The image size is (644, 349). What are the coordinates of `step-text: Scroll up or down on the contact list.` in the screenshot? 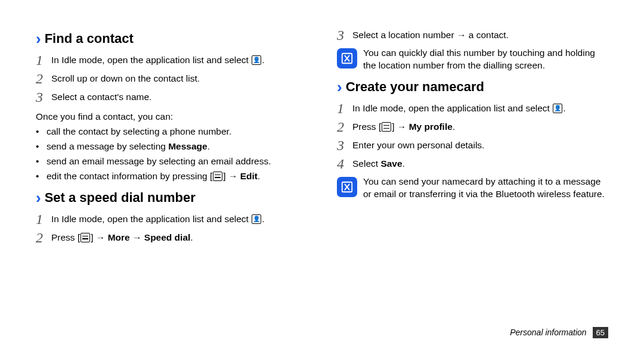 It's located at (179, 78).